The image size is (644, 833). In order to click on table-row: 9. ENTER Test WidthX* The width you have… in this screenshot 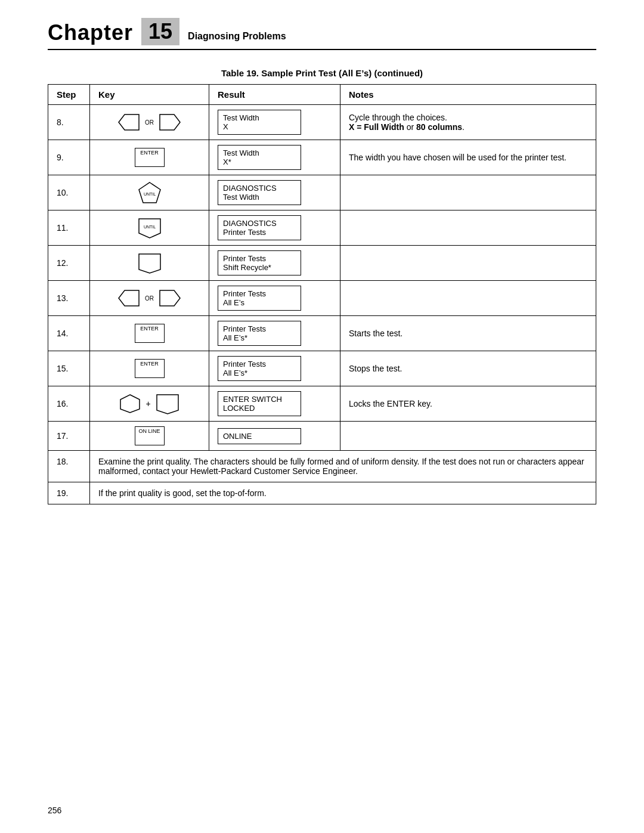, I will do `click(322, 157)`.